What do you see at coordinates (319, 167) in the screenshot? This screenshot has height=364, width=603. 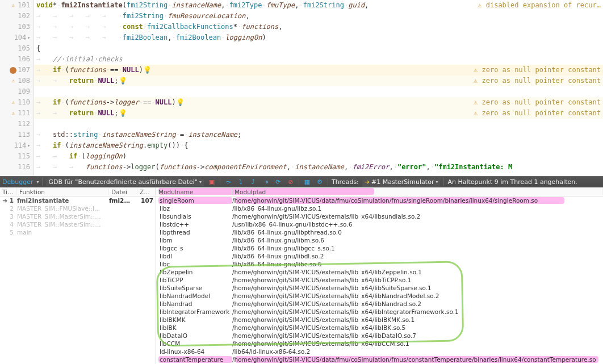 I see `code-line: → → → functions->logger(functions->compo…` at bounding box center [319, 167].